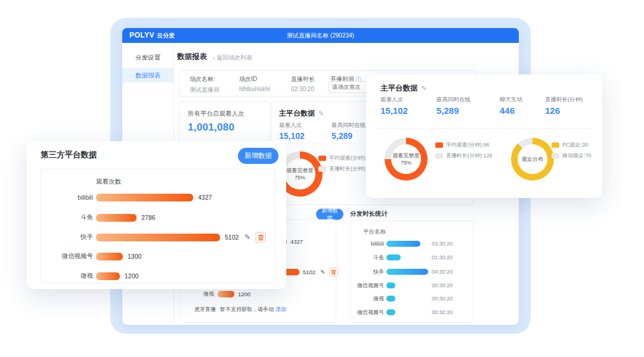  I want to click on audience-donut-chart: 观众分布, so click(532, 159).